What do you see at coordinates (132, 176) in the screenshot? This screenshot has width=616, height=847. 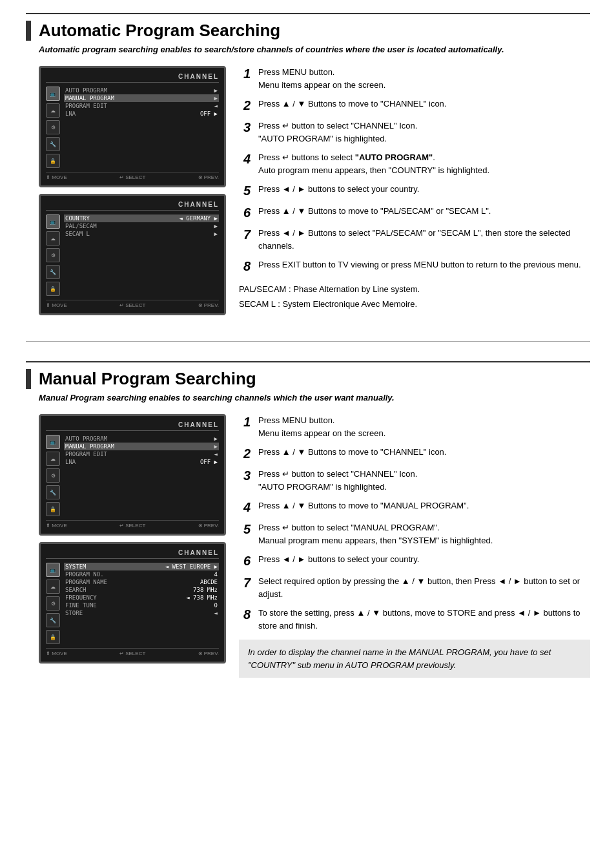 I see `auto-screen1-bottom: ⬆ MOVE ↵ SELECT ⊗ PREV.` at bounding box center [132, 176].